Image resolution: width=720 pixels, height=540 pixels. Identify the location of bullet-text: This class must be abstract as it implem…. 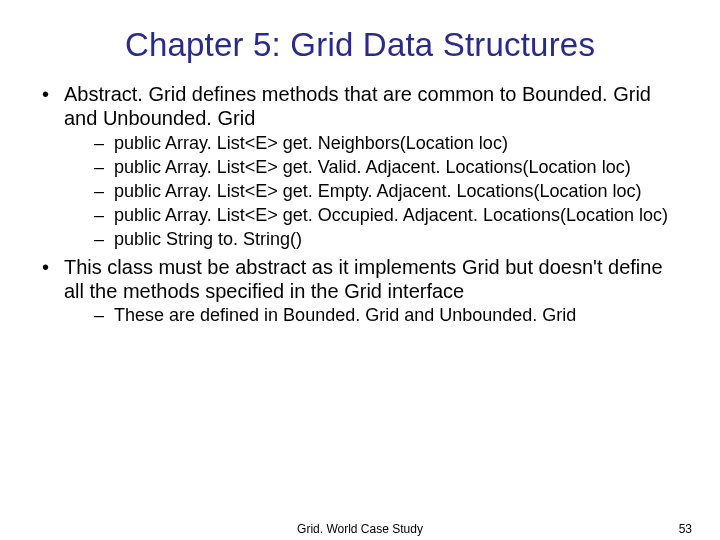
(364, 279).